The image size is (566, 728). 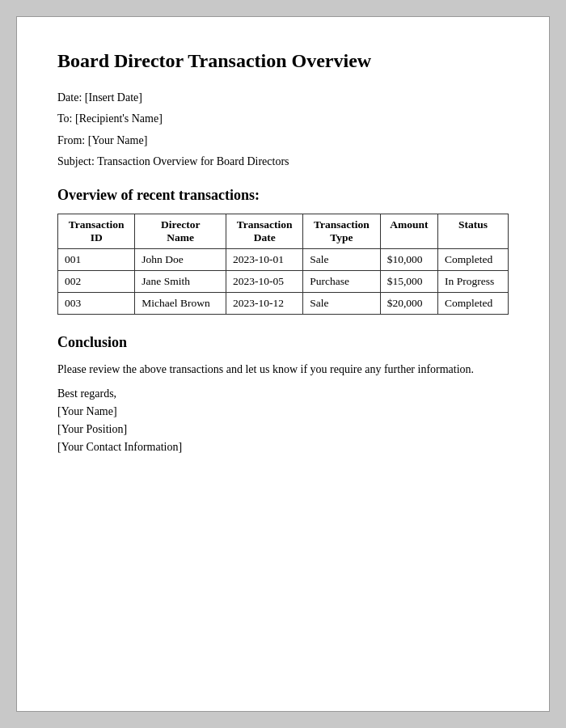 I want to click on cell-date: 2023-10-01, so click(x=265, y=260).